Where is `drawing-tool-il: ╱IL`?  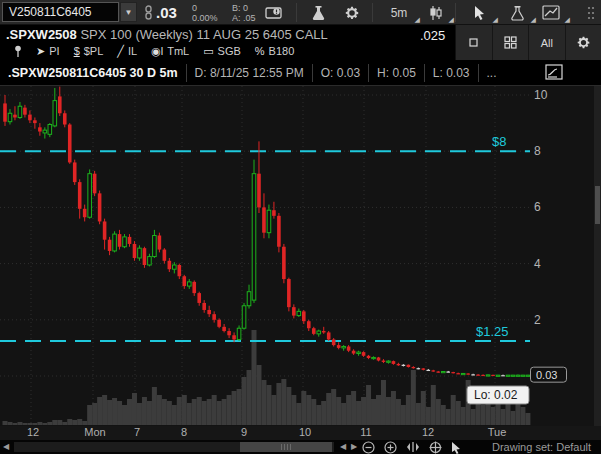 drawing-tool-il: ╱IL is located at coordinates (127, 52).